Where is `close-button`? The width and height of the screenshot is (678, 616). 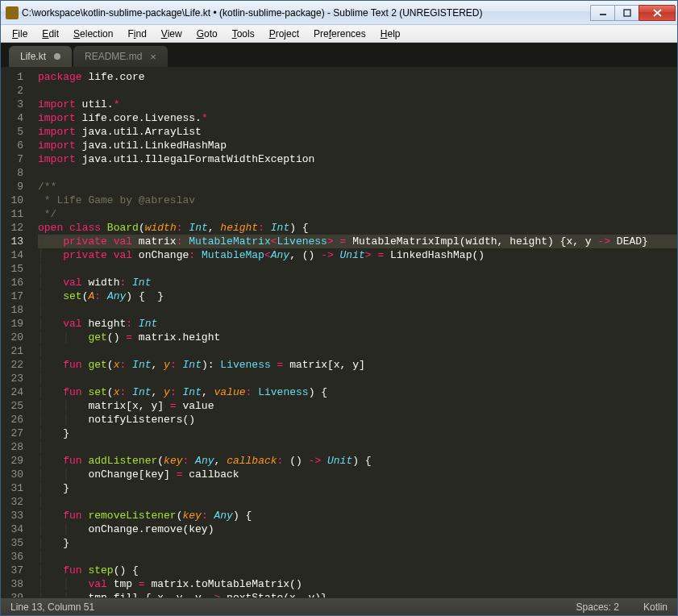 close-button is located at coordinates (657, 13).